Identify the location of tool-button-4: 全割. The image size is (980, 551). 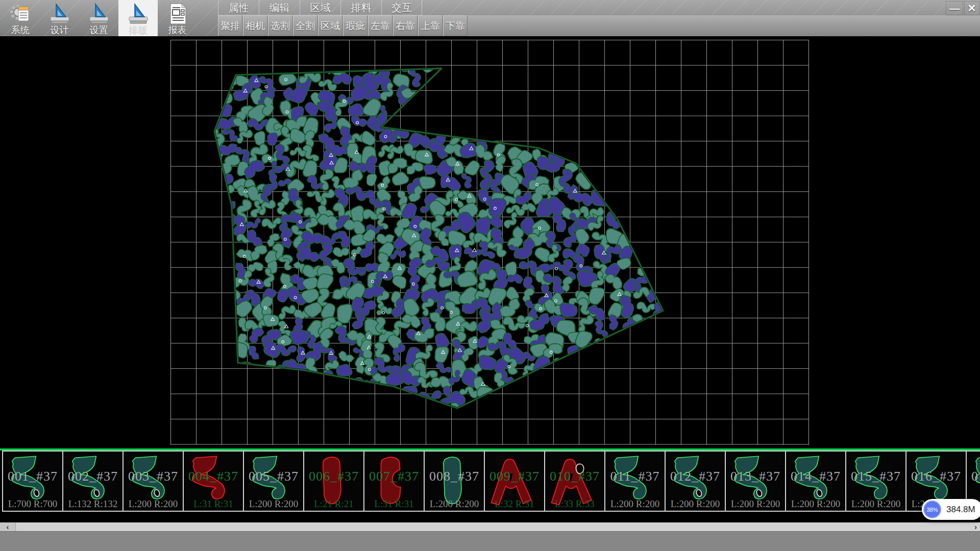
(305, 26).